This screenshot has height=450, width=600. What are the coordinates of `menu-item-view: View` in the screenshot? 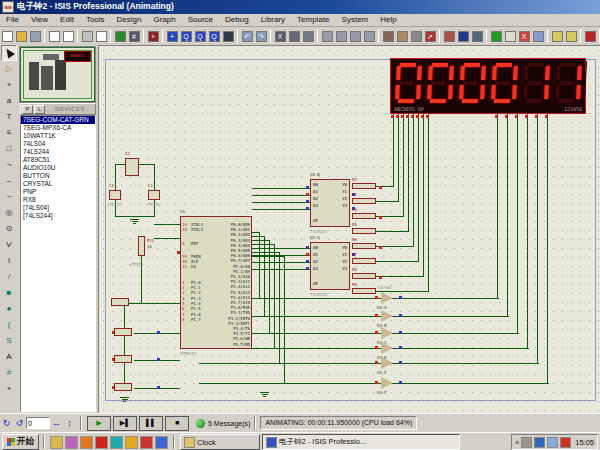 It's located at (40, 20).